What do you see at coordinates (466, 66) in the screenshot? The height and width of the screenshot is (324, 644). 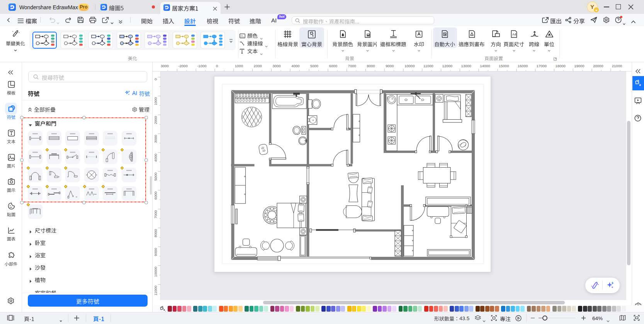 I see `svg-text: 13000` at bounding box center [466, 66].